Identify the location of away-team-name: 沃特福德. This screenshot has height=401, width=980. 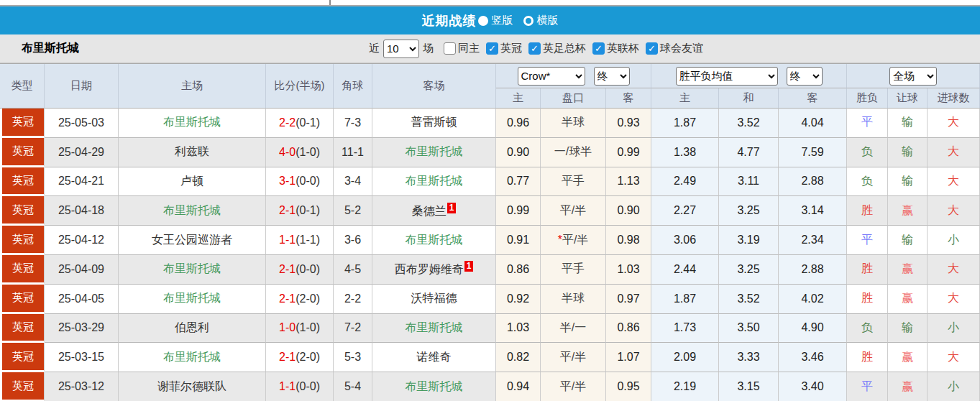
(434, 298).